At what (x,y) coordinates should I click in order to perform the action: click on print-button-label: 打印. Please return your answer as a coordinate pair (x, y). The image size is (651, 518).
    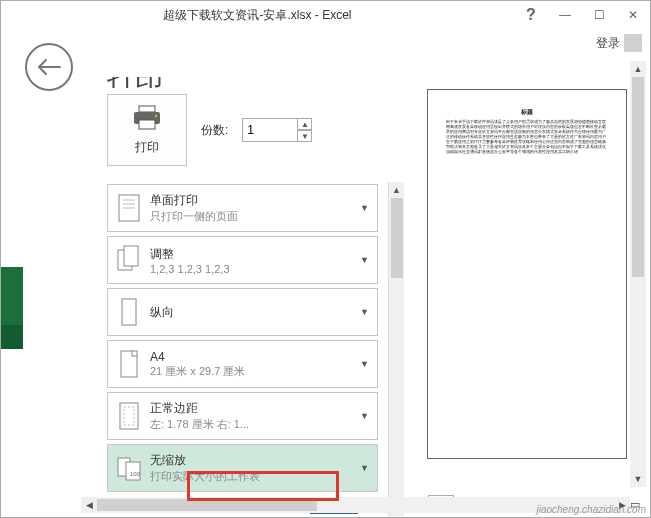
    Looking at the image, I should click on (147, 148).